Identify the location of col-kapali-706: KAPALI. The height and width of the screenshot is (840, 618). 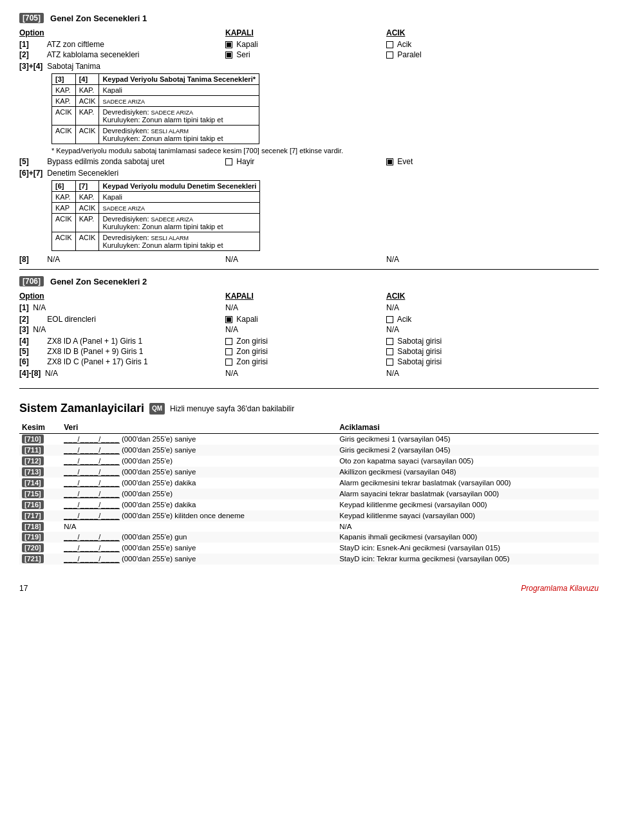
(306, 296).